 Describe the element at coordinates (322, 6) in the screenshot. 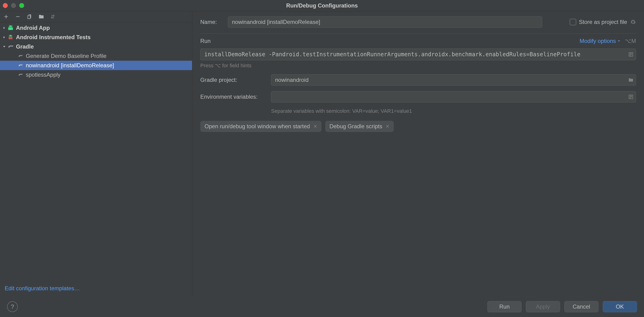

I see `window-title: Run/Debug Configurations` at that location.